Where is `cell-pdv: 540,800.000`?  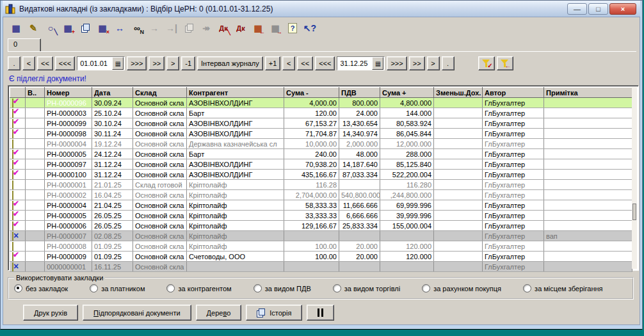 cell-pdv: 540,800.000 is located at coordinates (360, 195).